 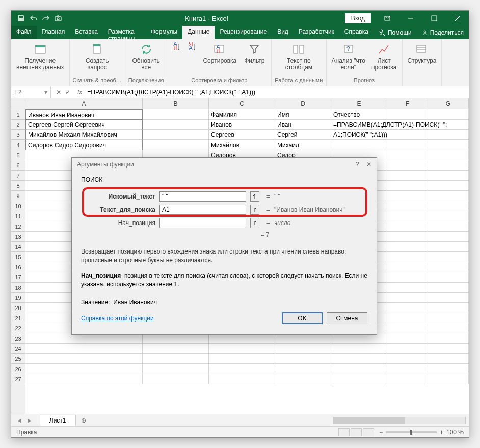 What do you see at coordinates (31, 92) in the screenshot?
I see `name-box: E2▾` at bounding box center [31, 92].